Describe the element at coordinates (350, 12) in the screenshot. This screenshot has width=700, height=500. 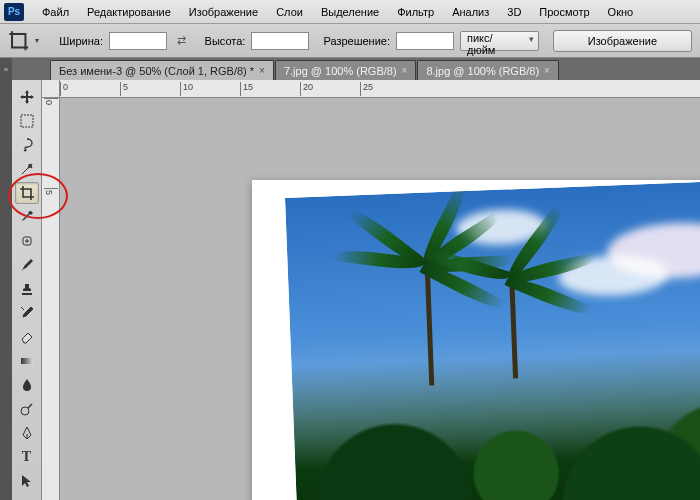
I see `menubar: Ps Файл Редактирование Изображение Слои …` at that location.